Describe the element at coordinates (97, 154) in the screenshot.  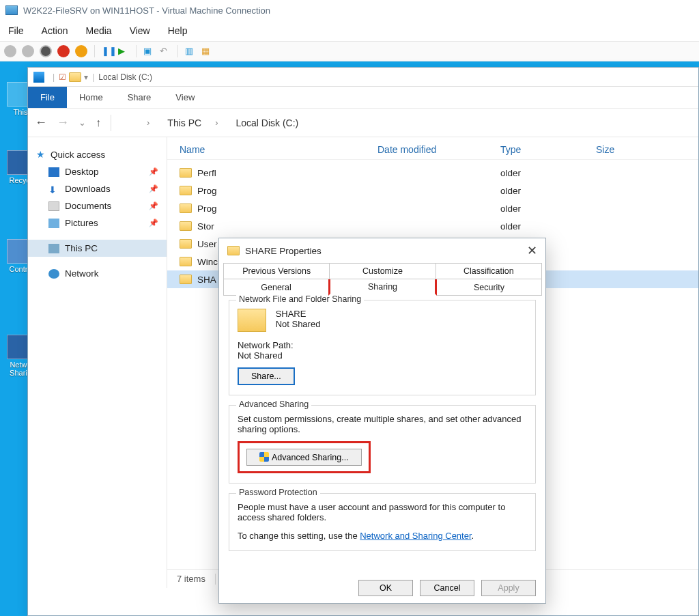
I see `sidebar-quick-access: ★Quick access` at that location.